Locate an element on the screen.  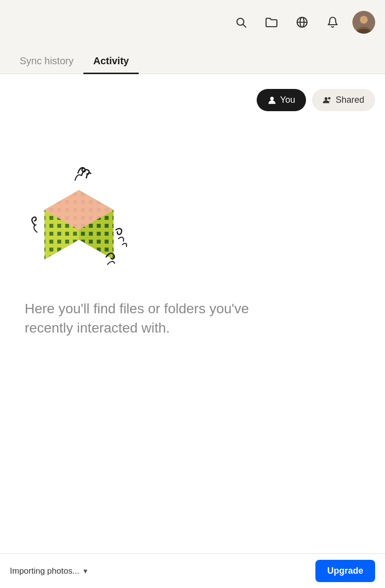
filter-row: You Shared is located at coordinates (192, 100).